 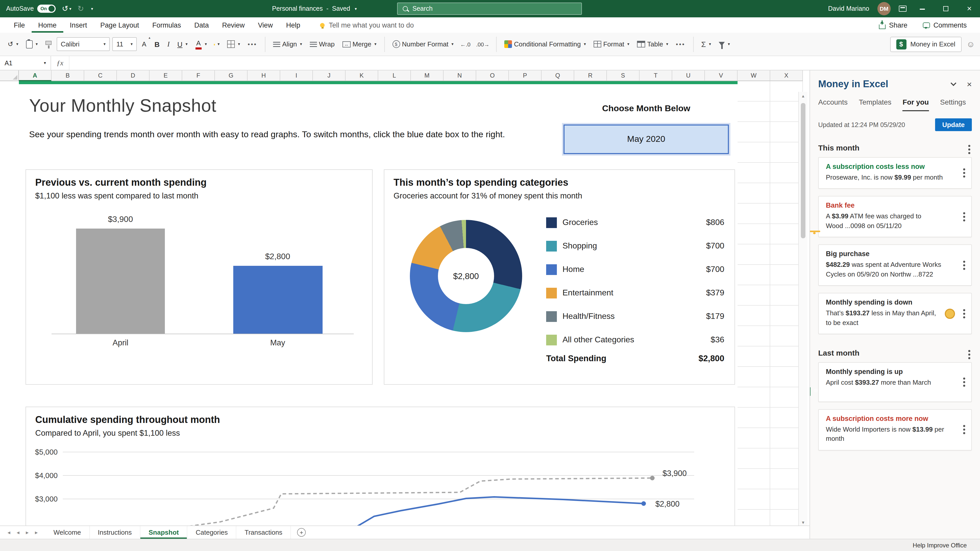 I want to click on column-header-M: M, so click(x=427, y=76).